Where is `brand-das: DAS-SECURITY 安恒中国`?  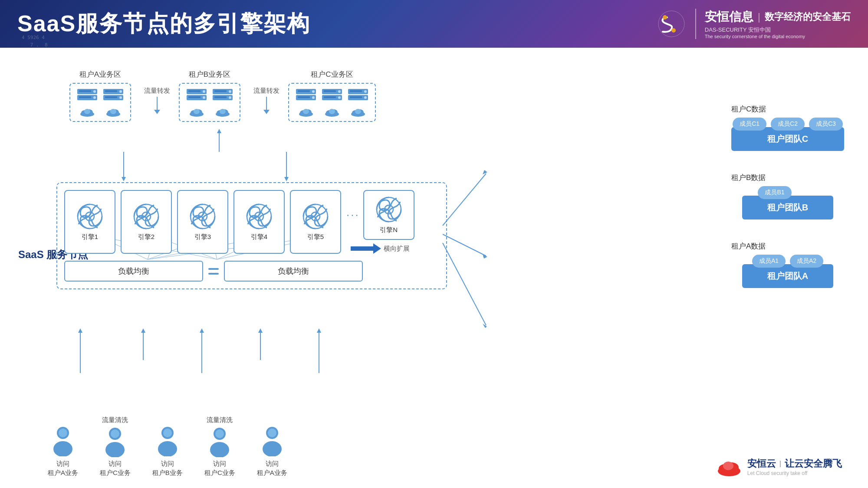 brand-das: DAS-SECURITY 安恒中国 is located at coordinates (778, 30).